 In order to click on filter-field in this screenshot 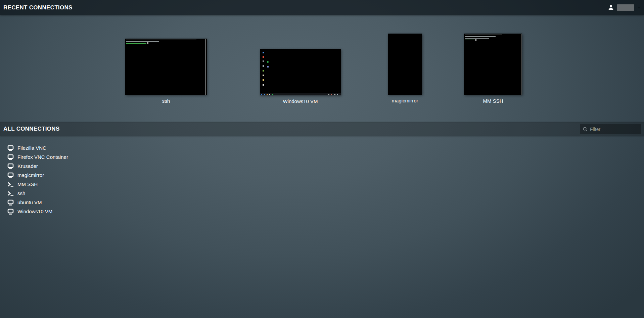, I will do `click(610, 129)`.